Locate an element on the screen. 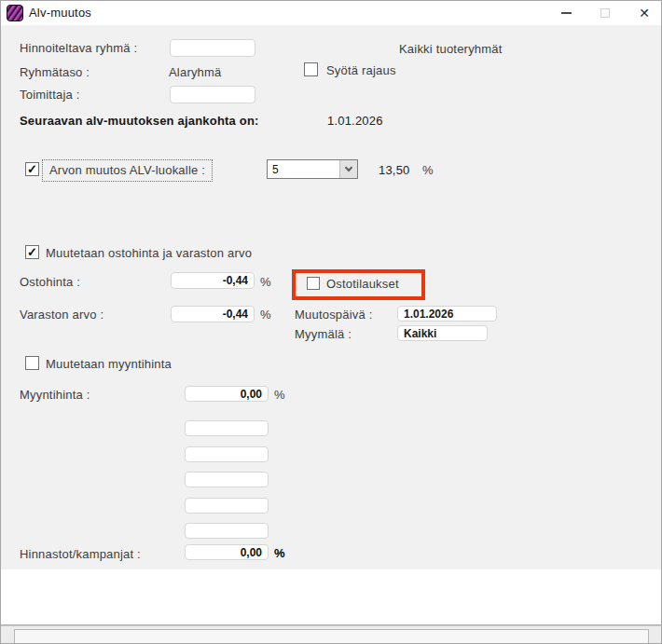 Image resolution: width=662 pixels, height=644 pixels. ostohinta-percent-sign: % is located at coordinates (266, 281).